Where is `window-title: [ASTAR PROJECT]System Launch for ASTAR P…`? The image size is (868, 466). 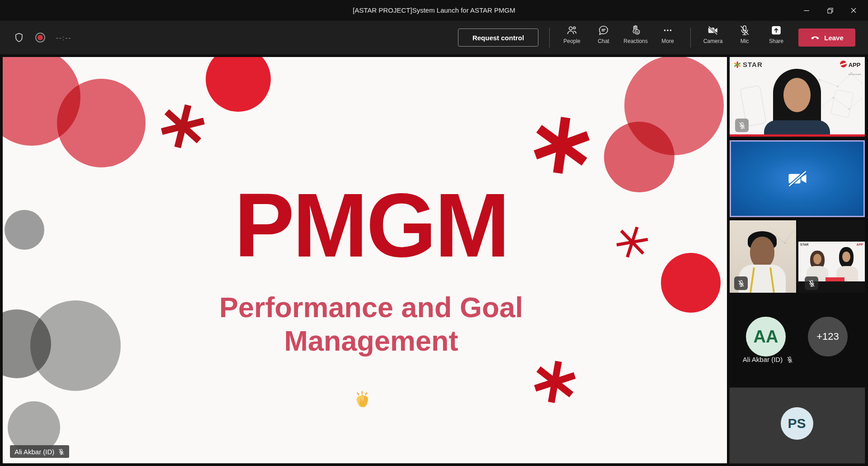
window-title: [ASTAR PROJECT]System Launch for ASTAR P… is located at coordinates (434, 10).